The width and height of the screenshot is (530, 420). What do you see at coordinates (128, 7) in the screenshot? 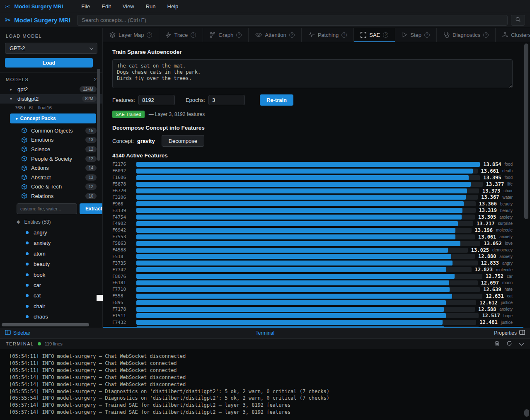
I see `menu-item-view: View` at bounding box center [128, 7].